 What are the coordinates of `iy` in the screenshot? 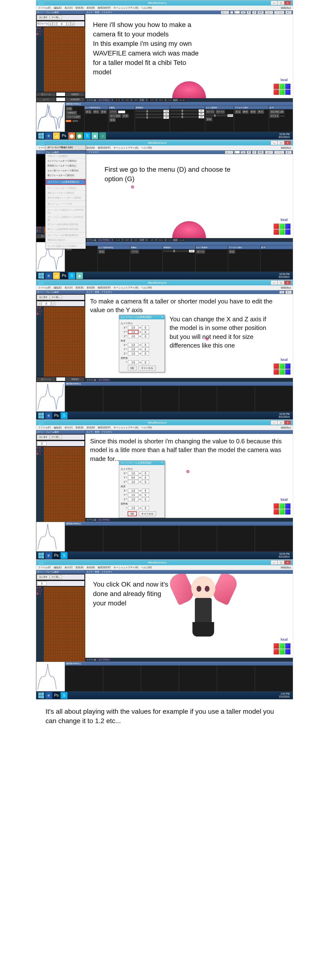 It's located at (133, 477).